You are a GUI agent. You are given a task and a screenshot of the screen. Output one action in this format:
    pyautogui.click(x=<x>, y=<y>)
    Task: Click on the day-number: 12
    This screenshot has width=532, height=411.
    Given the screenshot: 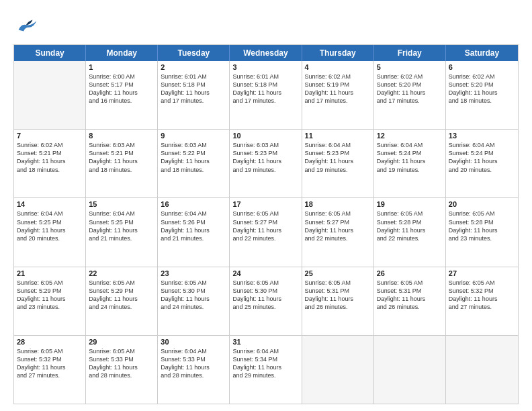 What is the action you would take?
    pyautogui.click(x=410, y=136)
    